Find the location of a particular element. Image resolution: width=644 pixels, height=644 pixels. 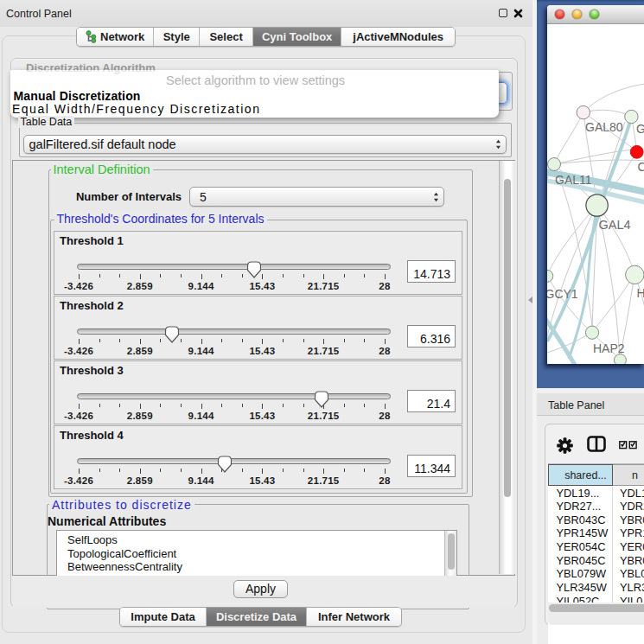

svg-text: C is located at coordinates (641, 167).